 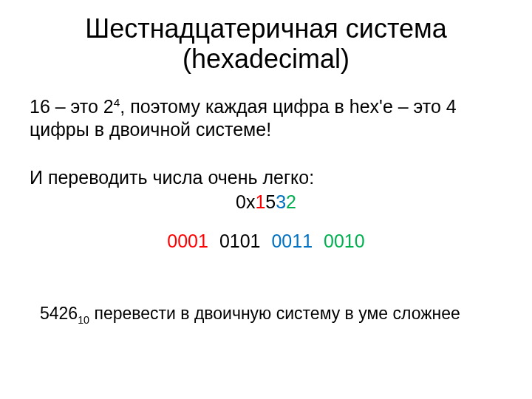 I want to click on binary-group-4: 0010, so click(x=344, y=241).